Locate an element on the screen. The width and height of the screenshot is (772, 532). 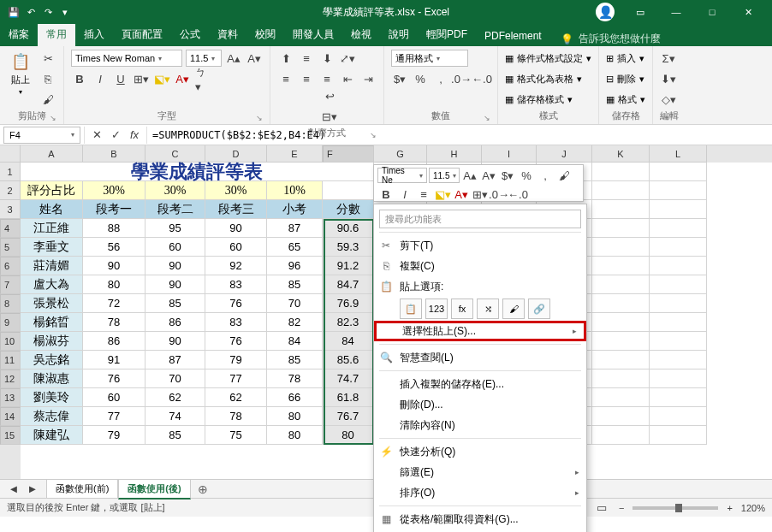
cell: 段考二 is located at coordinates (175, 210).